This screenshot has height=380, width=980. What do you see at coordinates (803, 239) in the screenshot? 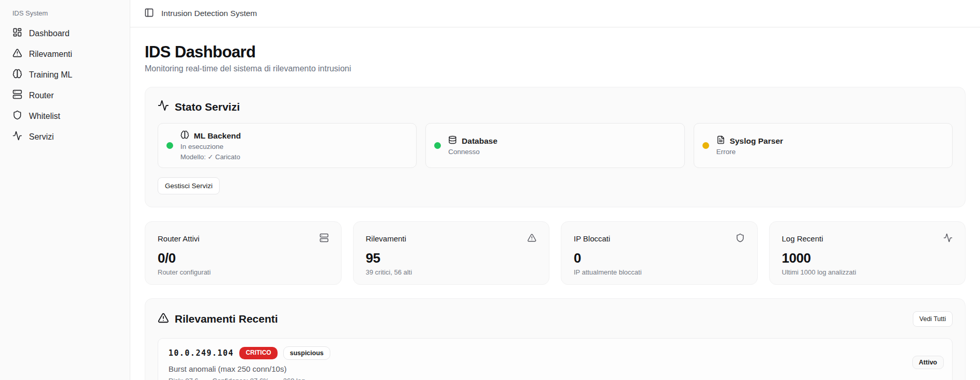
I see `stat-label: Log Recenti` at bounding box center [803, 239].